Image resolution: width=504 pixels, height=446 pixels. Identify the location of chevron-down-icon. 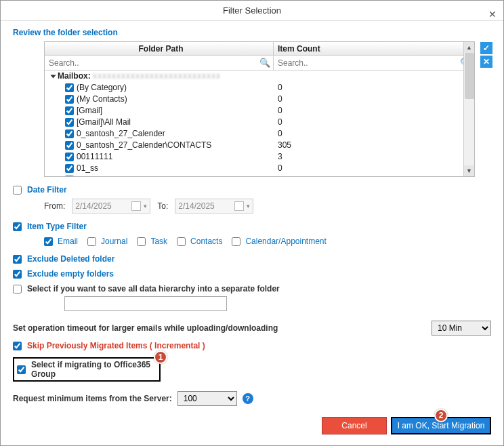
(54, 76).